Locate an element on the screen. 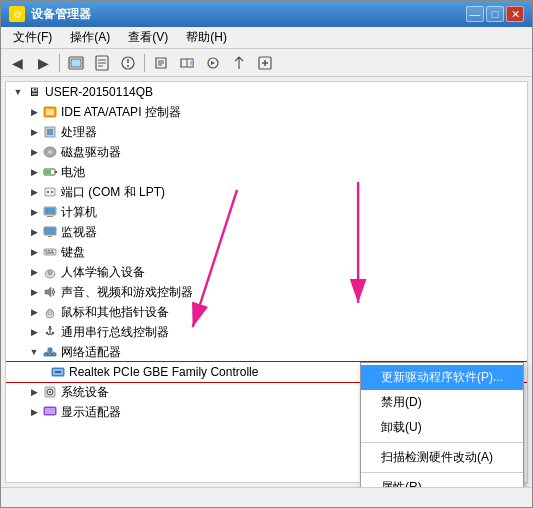  network-adapter-group: ▼ 网络适配器 is located at coordinates (266, 352).